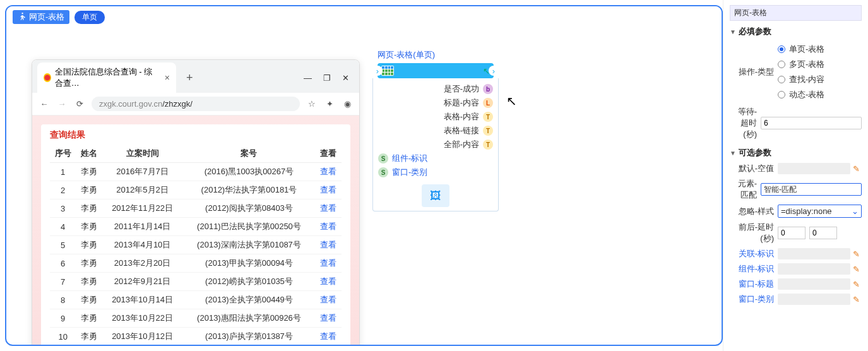  Describe the element at coordinates (754, 269) in the screenshot. I see `link-label: 组件-标识` at that location.